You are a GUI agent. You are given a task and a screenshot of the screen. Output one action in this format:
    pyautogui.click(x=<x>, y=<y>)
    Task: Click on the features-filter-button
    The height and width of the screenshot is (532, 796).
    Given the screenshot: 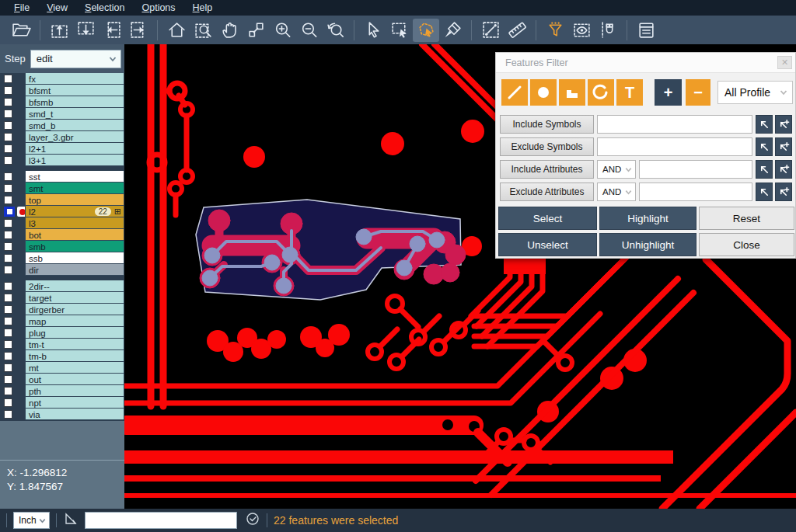 What is the action you would take?
    pyautogui.click(x=555, y=30)
    